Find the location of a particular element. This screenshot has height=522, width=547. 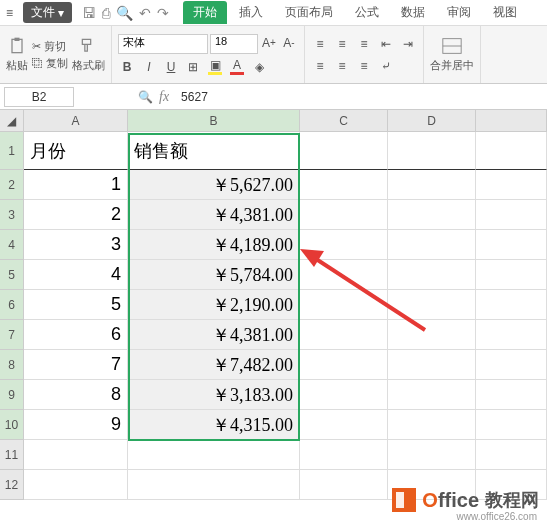

zoom-icon: 🔍 is located at coordinates (146, 97).